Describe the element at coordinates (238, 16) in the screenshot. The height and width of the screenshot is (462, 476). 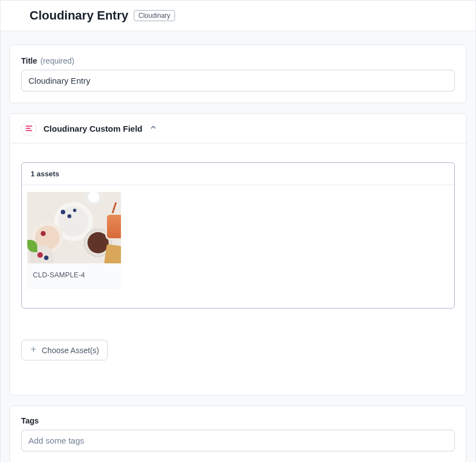
I see `page-header: Cloudinary Entry Cloudinary` at that location.